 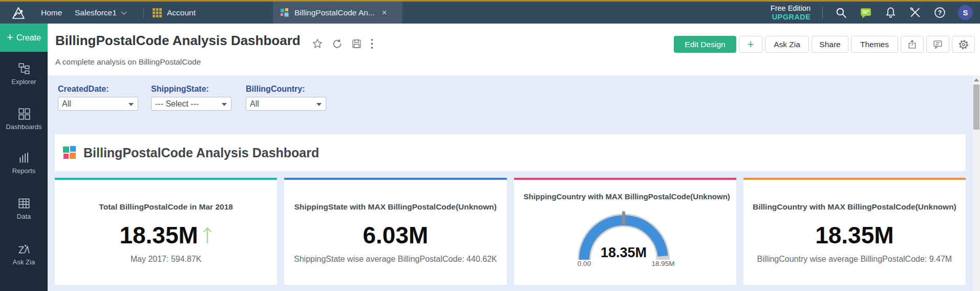 I want to click on filter-label: ShippingState:, so click(x=191, y=89).